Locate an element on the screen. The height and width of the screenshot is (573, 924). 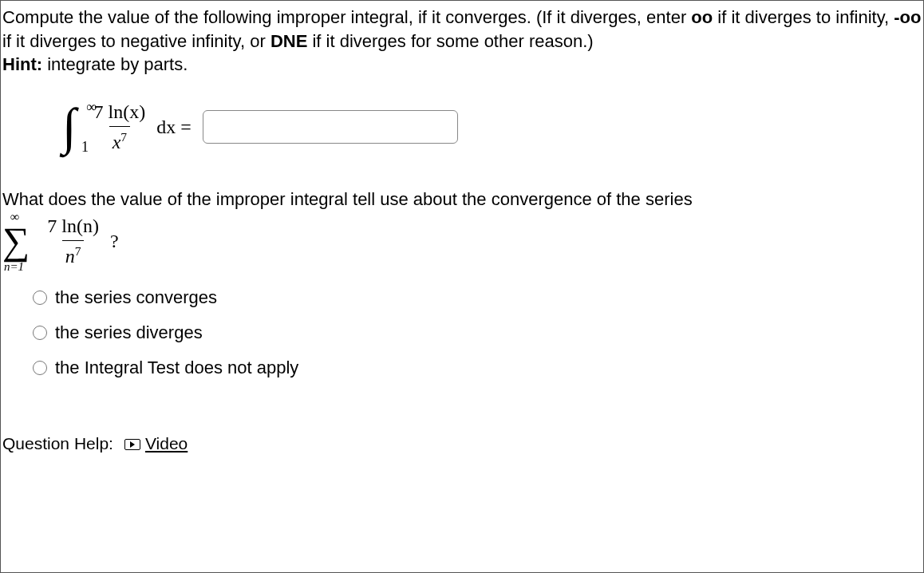
sigma-lower: n=1 is located at coordinates (14, 267).